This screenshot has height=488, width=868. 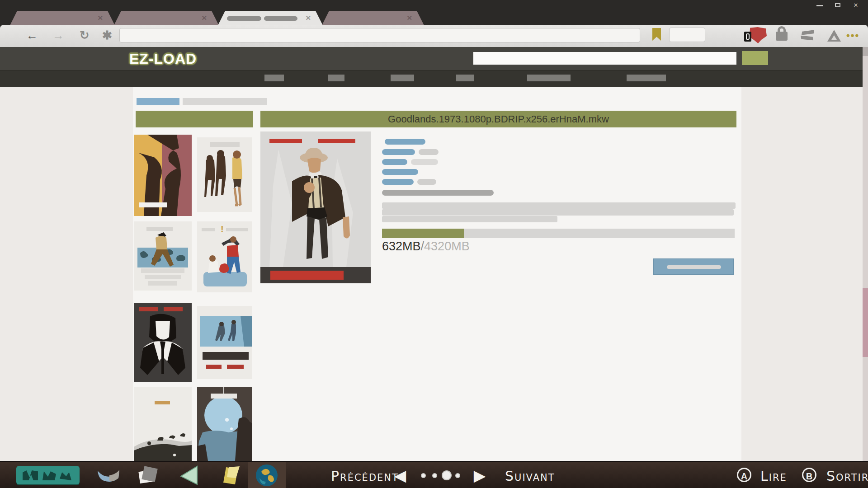 I want to click on scrollbar-up, so click(x=865, y=52).